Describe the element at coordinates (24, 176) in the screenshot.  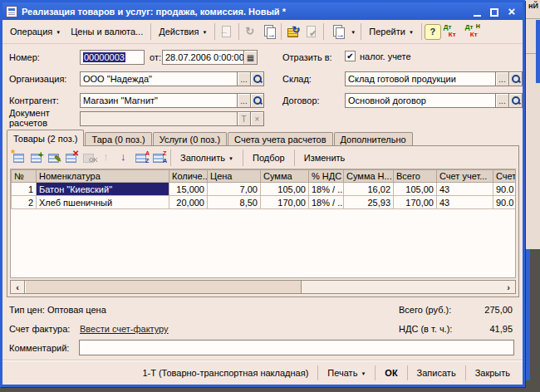
I see `col-number: №` at that location.